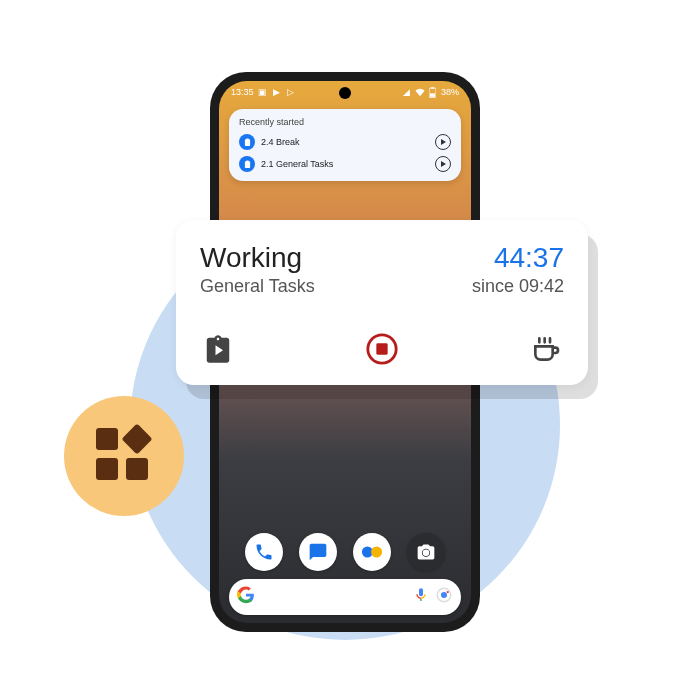 This screenshot has height=690, width=690. Describe the element at coordinates (407, 92) in the screenshot. I see `status-signal-icon: ◢` at that location.